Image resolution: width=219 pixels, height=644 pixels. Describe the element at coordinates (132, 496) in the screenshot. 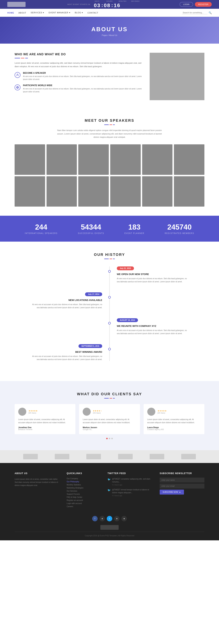

I see `tweet-time-2: # 4 hours ago` at that location.